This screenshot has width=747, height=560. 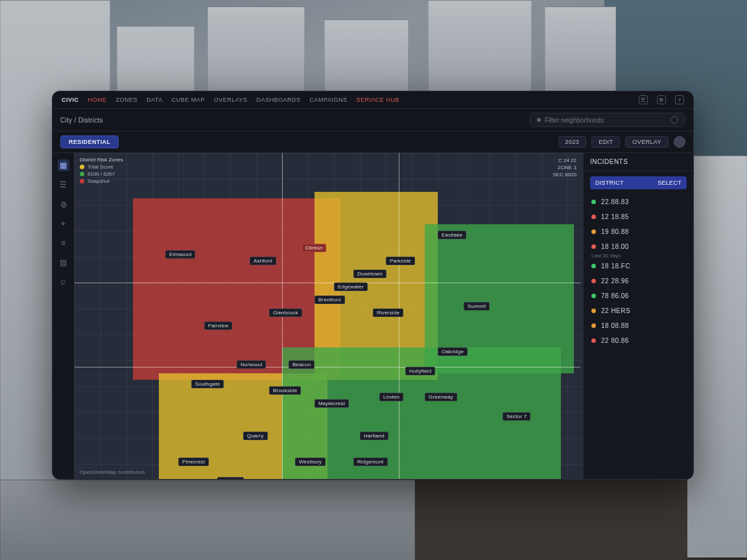 What do you see at coordinates (615, 341) in the screenshot?
I see `stat-value: 22 80.86` at bounding box center [615, 341].